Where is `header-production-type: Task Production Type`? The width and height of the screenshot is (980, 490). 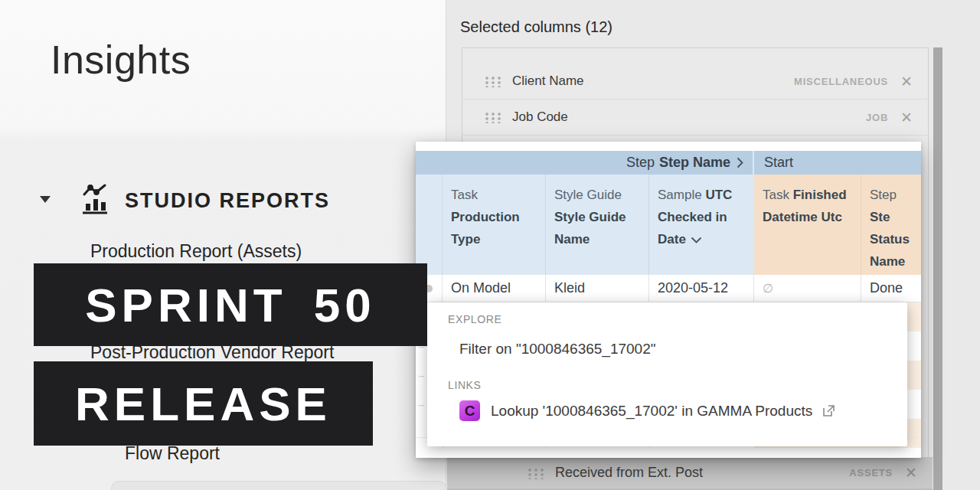
header-production-type: Task Production Type is located at coordinates (495, 225).